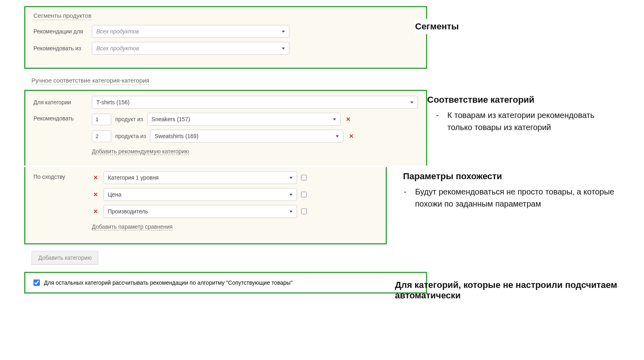 This screenshot has width=644, height=360. I want to click on rec-from-label: Рекомендовать из, so click(63, 48).